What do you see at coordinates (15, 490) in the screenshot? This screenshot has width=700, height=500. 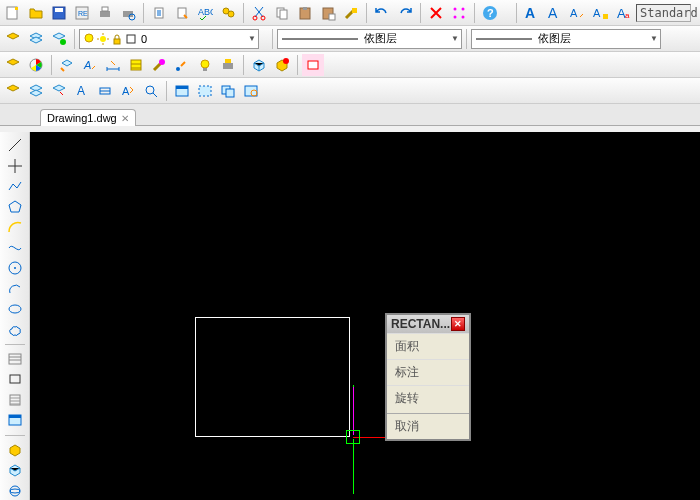 I see `region-icon` at bounding box center [15, 490].